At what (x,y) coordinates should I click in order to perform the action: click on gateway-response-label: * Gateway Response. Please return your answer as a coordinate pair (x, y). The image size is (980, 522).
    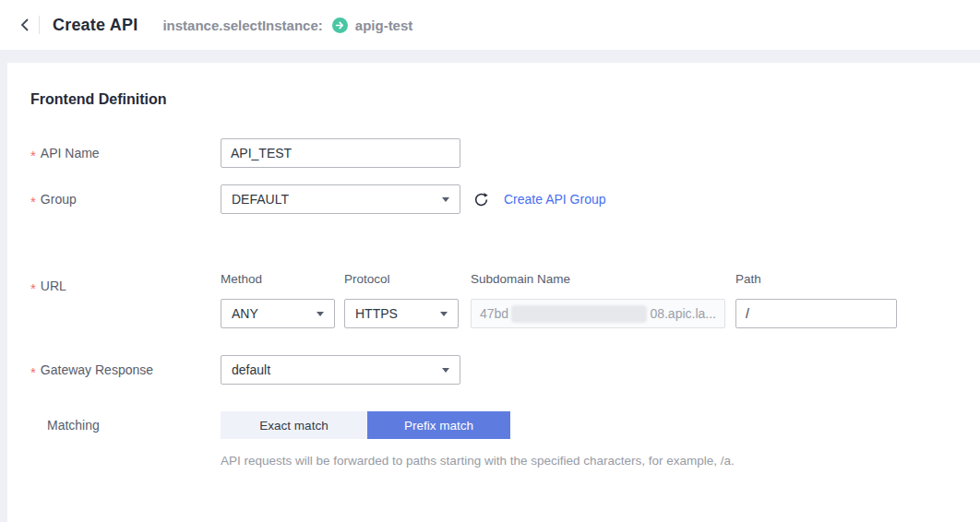
    Looking at the image, I should click on (125, 370).